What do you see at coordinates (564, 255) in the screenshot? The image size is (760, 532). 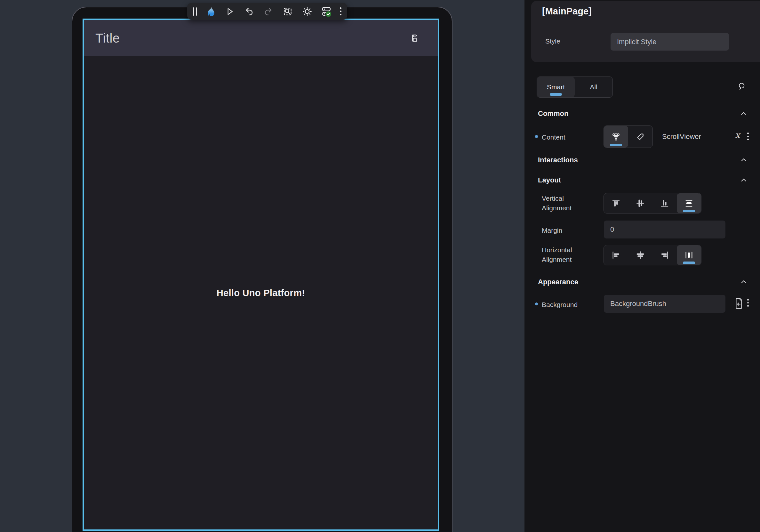 I see `horizontal-alignment-label: Horizontal Alignment` at bounding box center [564, 255].